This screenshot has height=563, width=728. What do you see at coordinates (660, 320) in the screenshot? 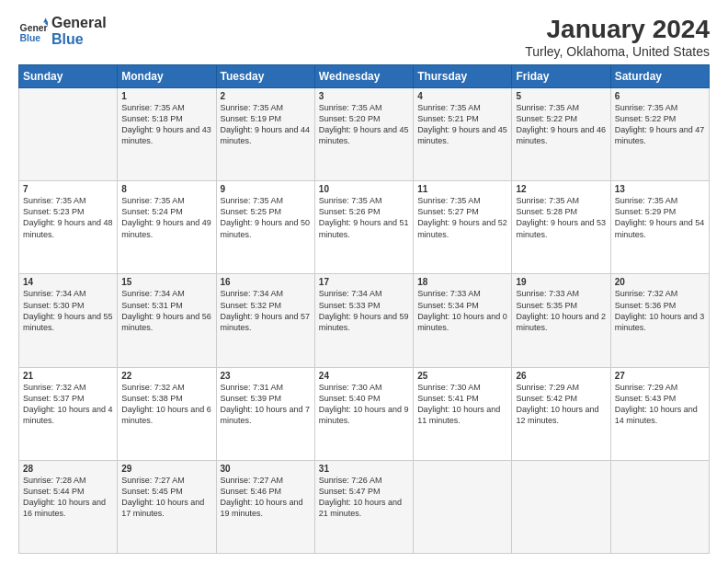
I see `calendar-cell: 20Sunrise: 7:32 AMSunset: 5:36 PMDayligh…` at bounding box center [660, 320].